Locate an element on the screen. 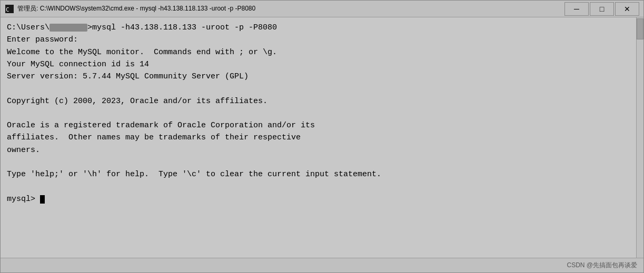 This screenshot has width=644, height=273. scrollbar is located at coordinates (640, 138).